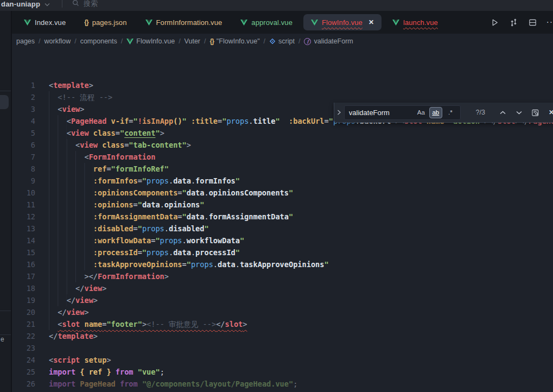 Image resolution: width=553 pixels, height=392 pixels. I want to click on breadcrumb-item: pages, so click(26, 41).